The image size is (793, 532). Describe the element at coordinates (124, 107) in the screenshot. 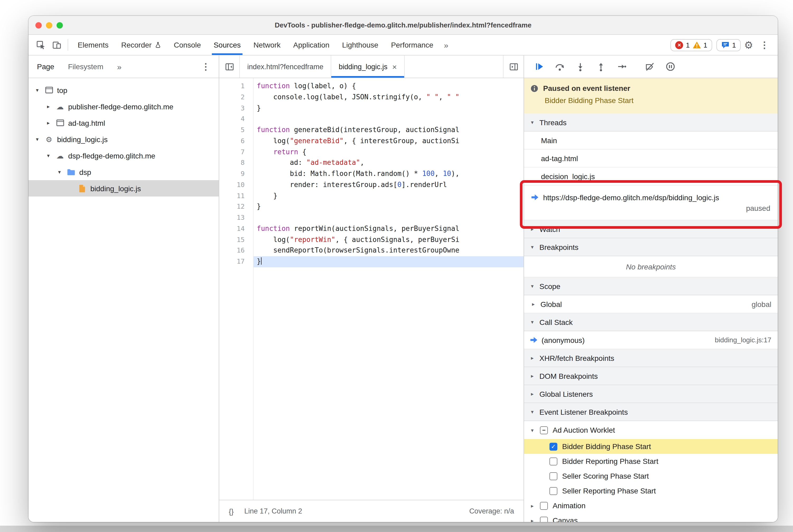

I see `tree-item-publisher-fledge-demo-glitch-me: ▸☁publisher-fledge-demo.glitch.me` at that location.